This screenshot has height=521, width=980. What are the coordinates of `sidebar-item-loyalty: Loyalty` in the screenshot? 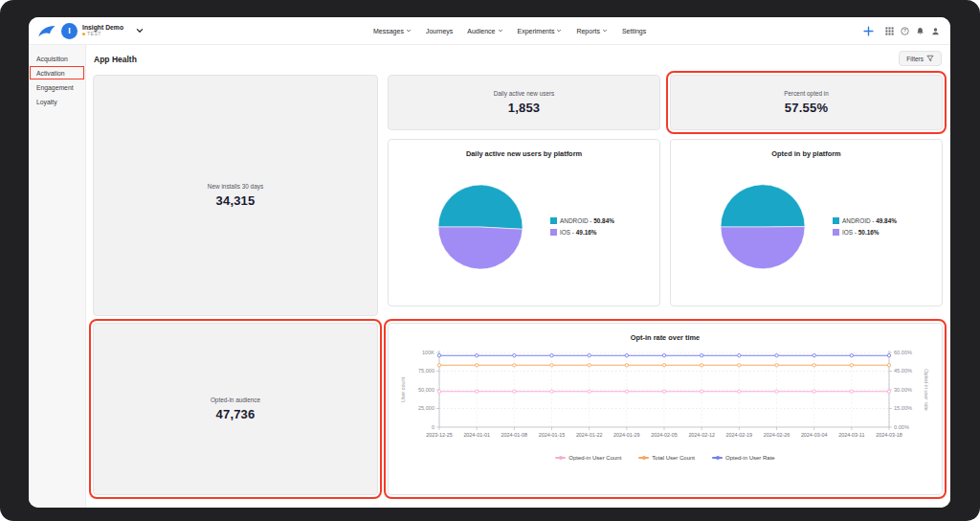 It's located at (57, 102).